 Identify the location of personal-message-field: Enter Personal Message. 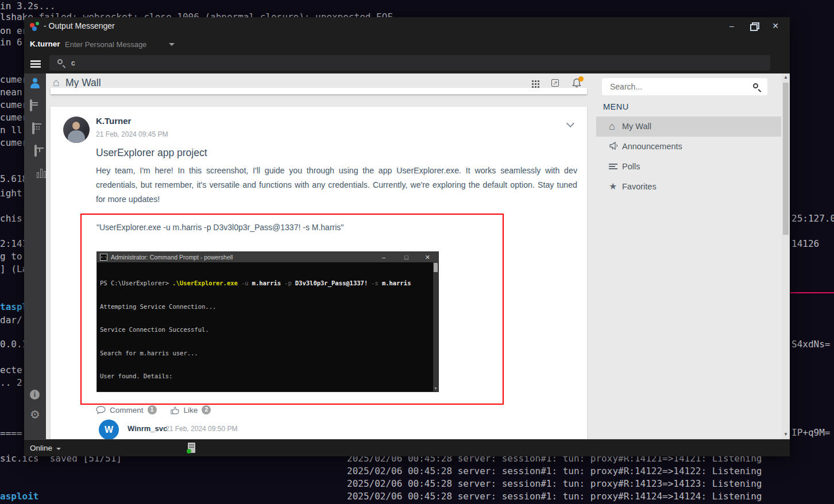
(106, 45).